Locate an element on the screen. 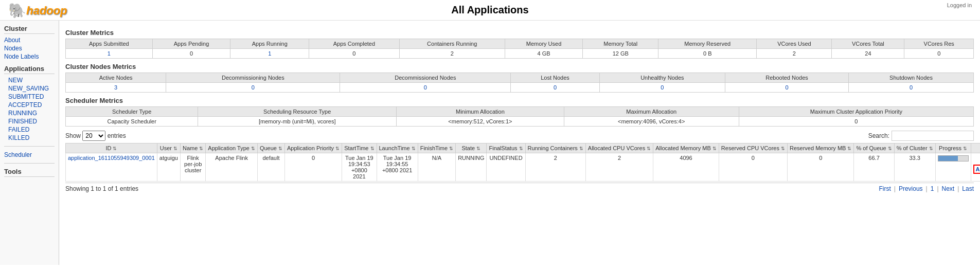 This screenshot has height=270, width=980. col-containers-running: Containers Running is located at coordinates (452, 44).